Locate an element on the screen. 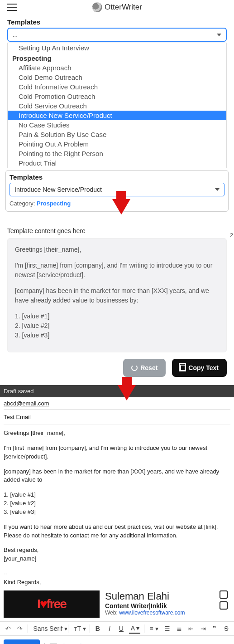 This screenshot has height=644, width=234. email-line: -- is located at coordinates (117, 574).